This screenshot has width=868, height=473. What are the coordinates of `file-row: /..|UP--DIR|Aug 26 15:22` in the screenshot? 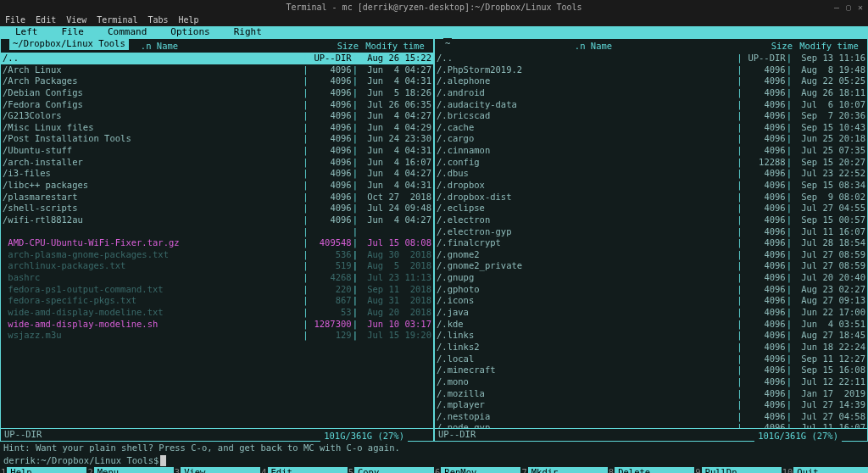 It's located at (217, 58).